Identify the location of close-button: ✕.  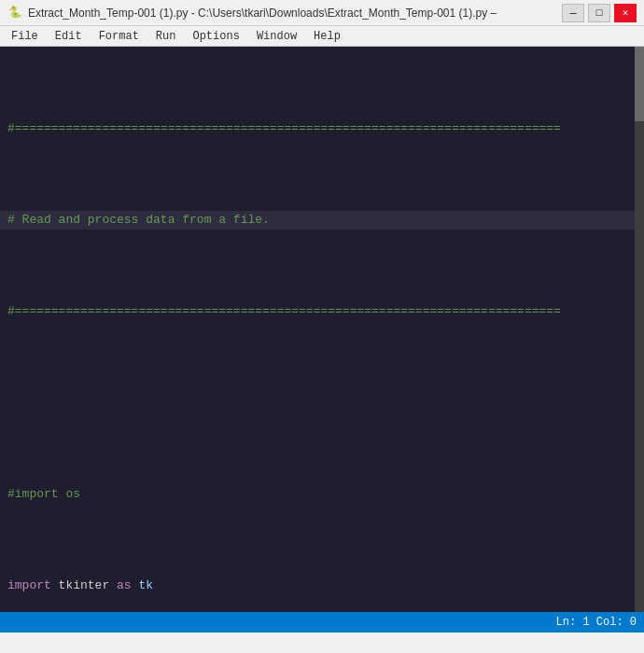
(625, 13).